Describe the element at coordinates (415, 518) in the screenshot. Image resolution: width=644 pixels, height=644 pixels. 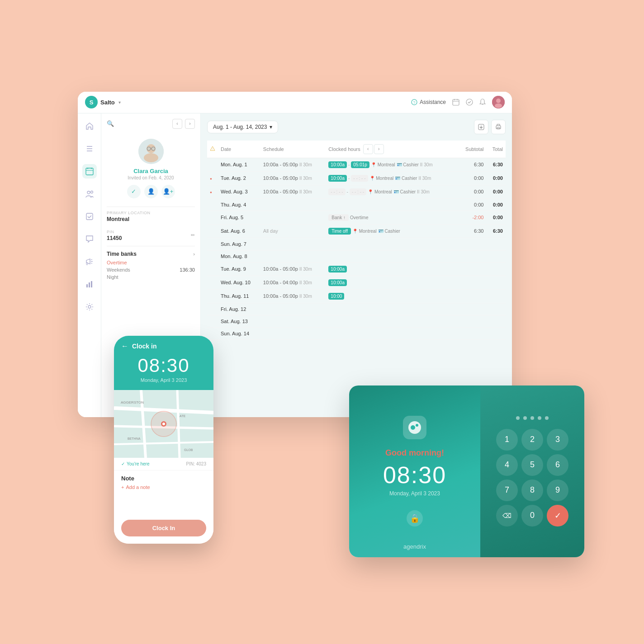
I see `tablet-lock-icon: 🔒` at that location.